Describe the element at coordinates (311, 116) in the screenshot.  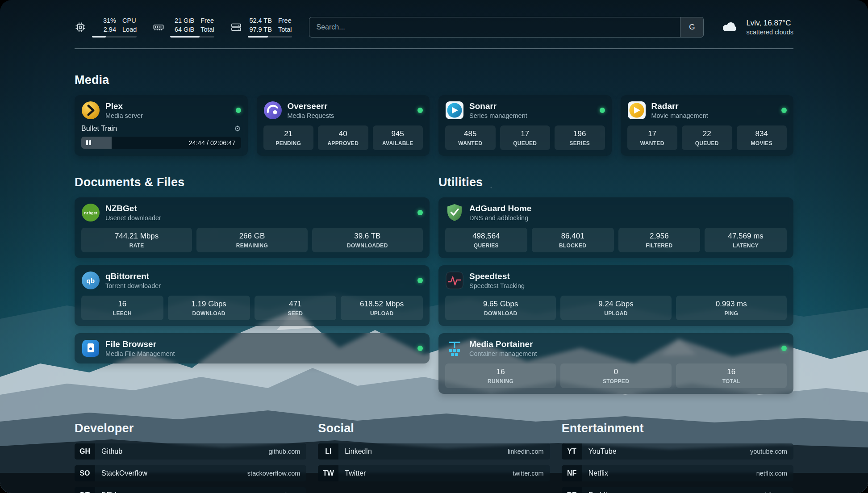
I see `overseerr-desc: Media Requests` at that location.